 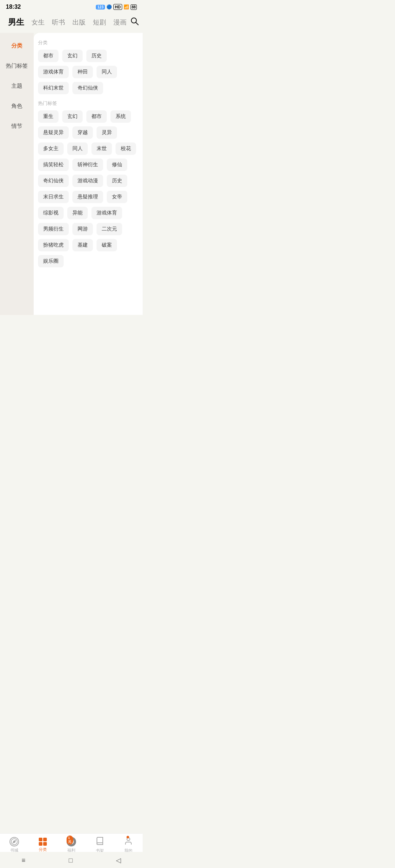 I want to click on hot-tag-xitong: 系统, so click(x=121, y=117).